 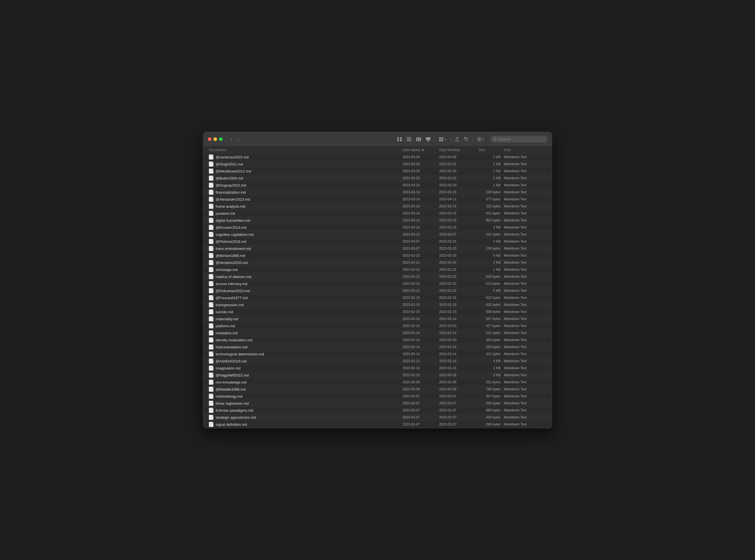 I want to click on size-cell: 3 KB, so click(x=491, y=227).